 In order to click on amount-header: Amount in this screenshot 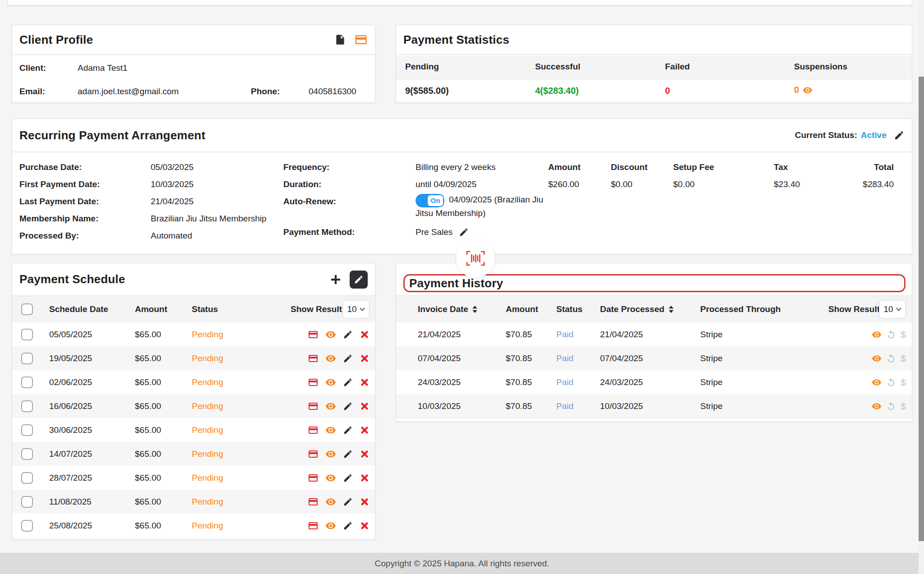, I will do `click(522, 309)`.